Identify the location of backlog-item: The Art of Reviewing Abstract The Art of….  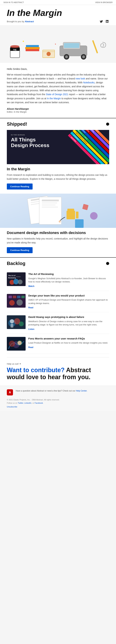
(58, 280).